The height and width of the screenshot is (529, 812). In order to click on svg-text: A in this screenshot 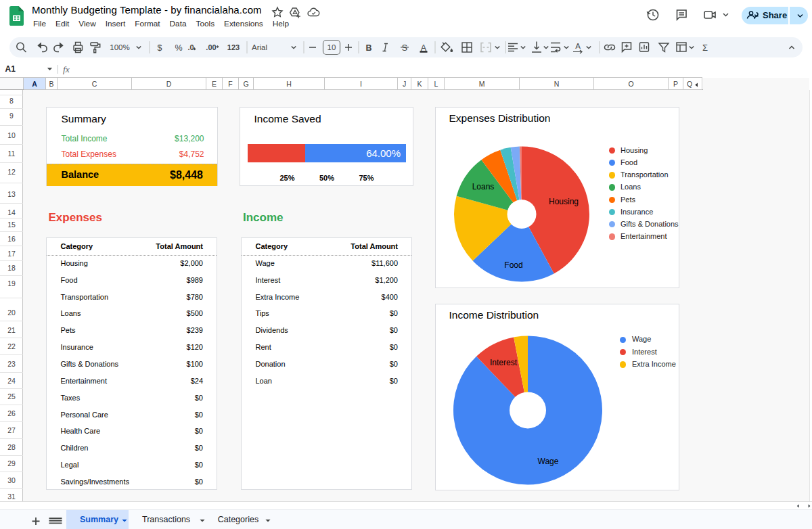, I will do `click(578, 46)`.